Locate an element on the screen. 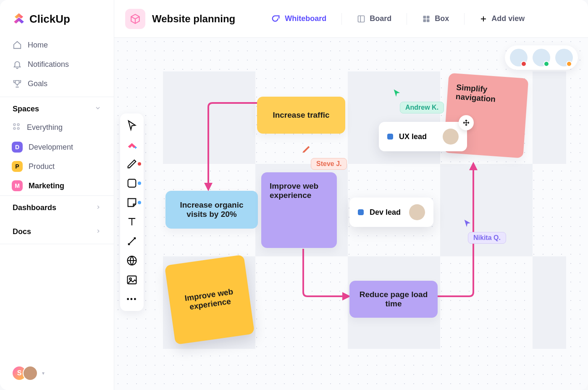 The image size is (588, 390). cursor-tag-nikita: Nikita Q. is located at coordinates (487, 238).